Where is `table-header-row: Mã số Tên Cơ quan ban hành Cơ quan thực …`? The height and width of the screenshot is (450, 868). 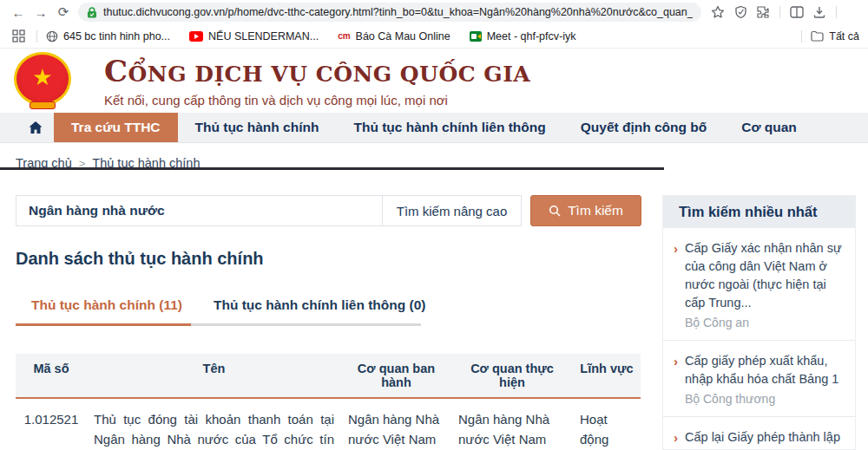
table-header-row: Mã số Tên Cơ quan ban hành Cơ quan thực … is located at coordinates (328, 376).